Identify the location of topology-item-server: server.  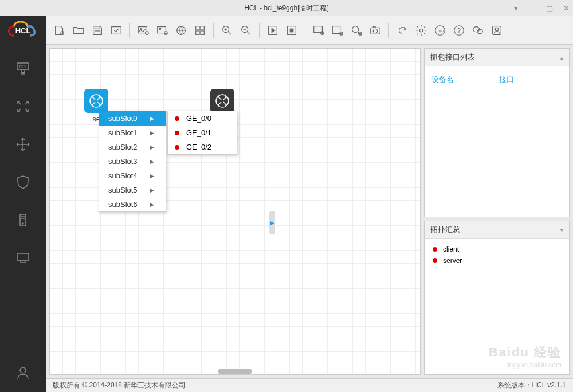
(497, 261).